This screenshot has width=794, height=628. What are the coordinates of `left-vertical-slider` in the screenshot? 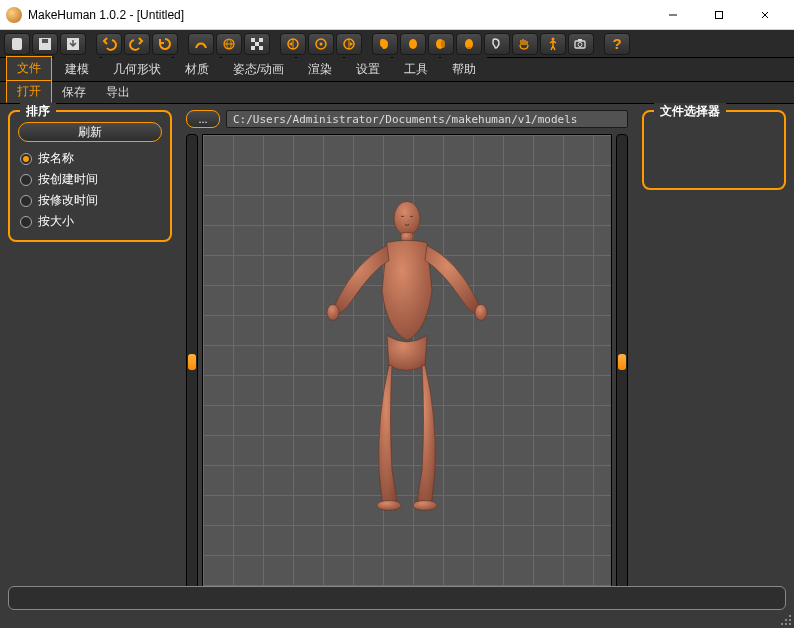 It's located at (192, 362).